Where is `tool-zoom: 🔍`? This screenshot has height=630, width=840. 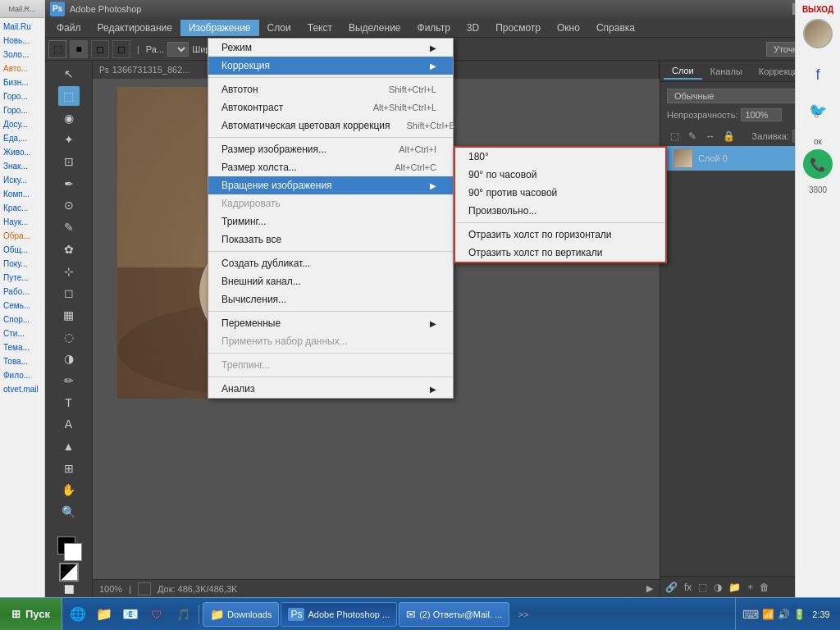
tool-zoom: 🔍 is located at coordinates (69, 512).